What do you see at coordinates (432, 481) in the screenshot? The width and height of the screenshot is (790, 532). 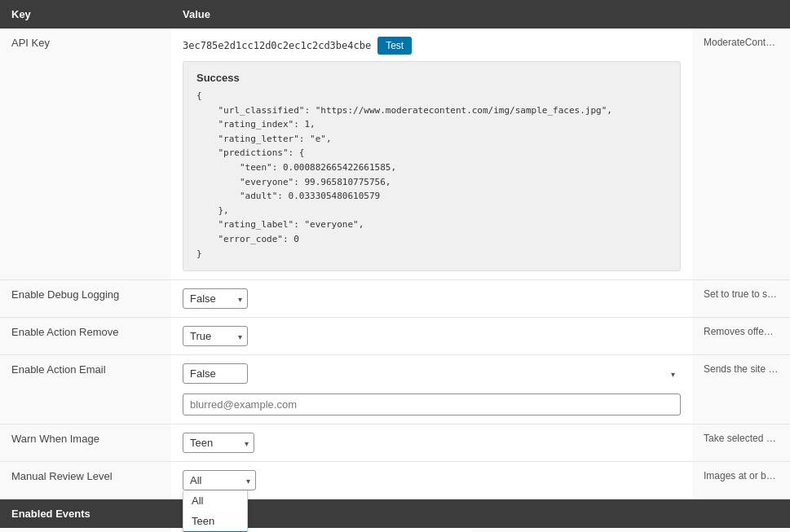 I see `manual-review-value-cell: All Teen Adult Exploited ▾ All Teen Adul…` at bounding box center [432, 481].